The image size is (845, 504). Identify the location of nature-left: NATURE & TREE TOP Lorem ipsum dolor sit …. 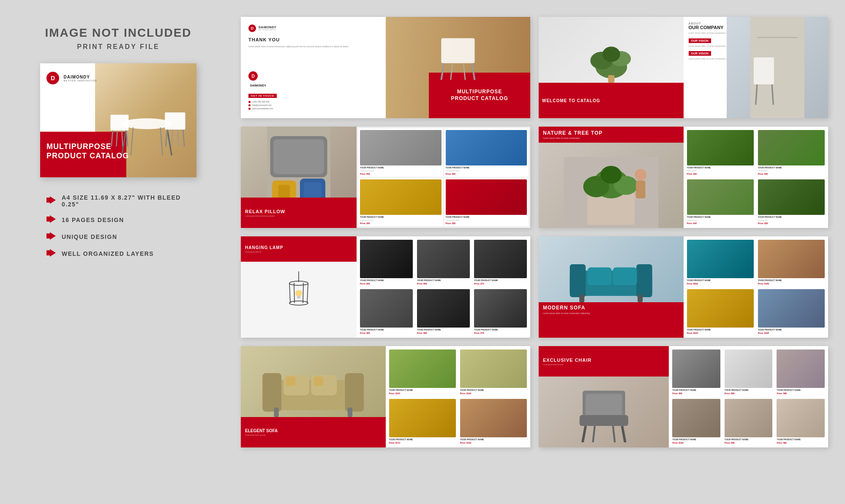
(611, 177).